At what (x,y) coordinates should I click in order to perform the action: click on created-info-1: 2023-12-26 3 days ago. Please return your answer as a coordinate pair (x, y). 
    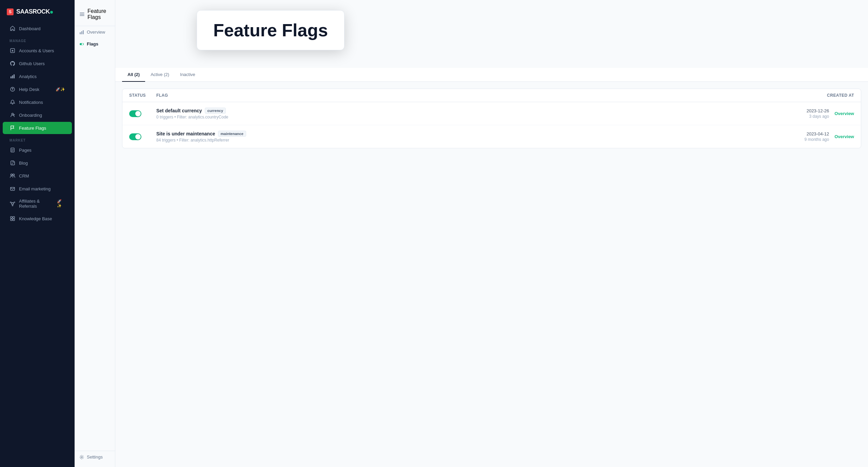
    Looking at the image, I should click on (818, 113).